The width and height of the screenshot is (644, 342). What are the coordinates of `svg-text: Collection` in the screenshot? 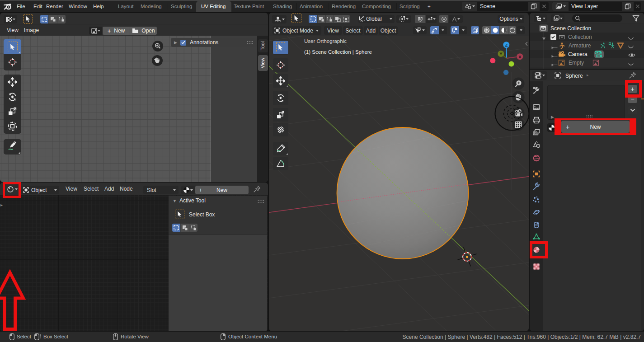 It's located at (580, 37).